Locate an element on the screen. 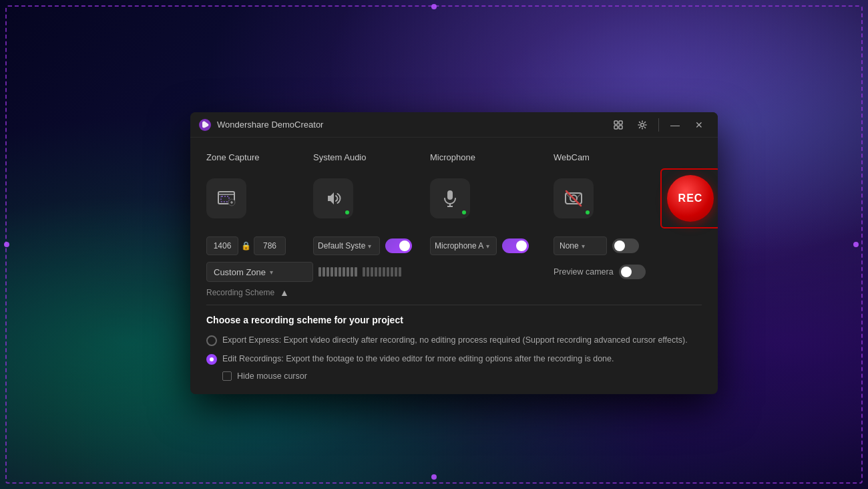 The width and height of the screenshot is (868, 489). section-labels-row: Zone Capture System Audio Microphone Web… is located at coordinates (454, 157).